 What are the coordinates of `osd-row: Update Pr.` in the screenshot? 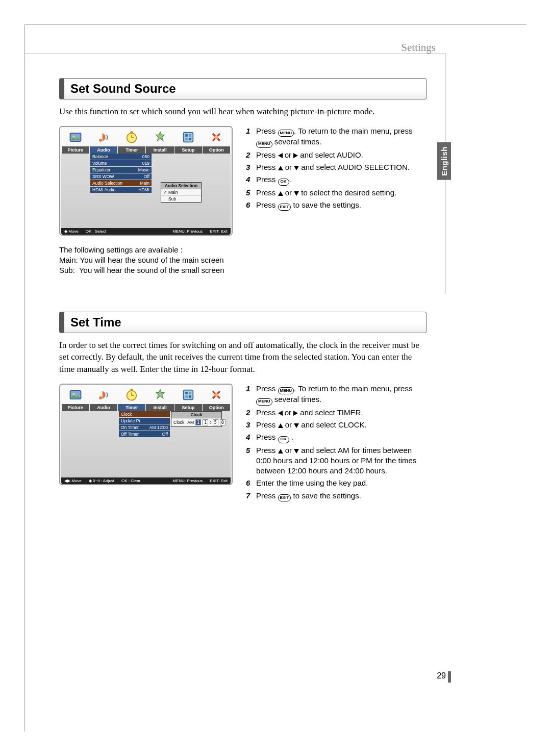 It's located at (144, 421).